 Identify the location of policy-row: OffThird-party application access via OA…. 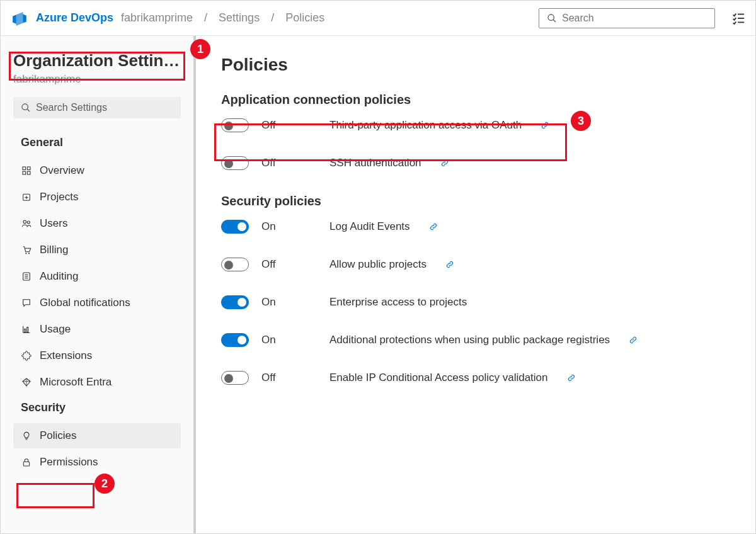
(476, 125).